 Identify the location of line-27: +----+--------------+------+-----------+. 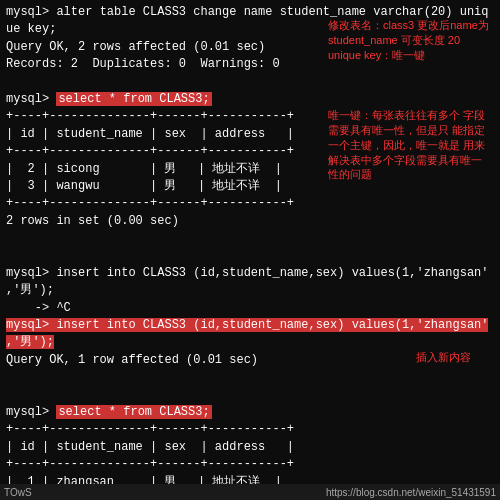
(250, 464).